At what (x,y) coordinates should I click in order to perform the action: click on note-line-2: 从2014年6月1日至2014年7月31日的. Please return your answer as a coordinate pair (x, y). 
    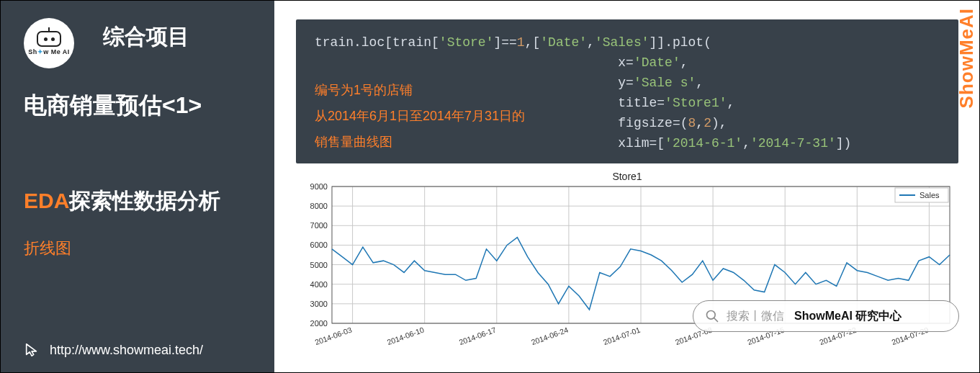
    Looking at the image, I should click on (420, 116).